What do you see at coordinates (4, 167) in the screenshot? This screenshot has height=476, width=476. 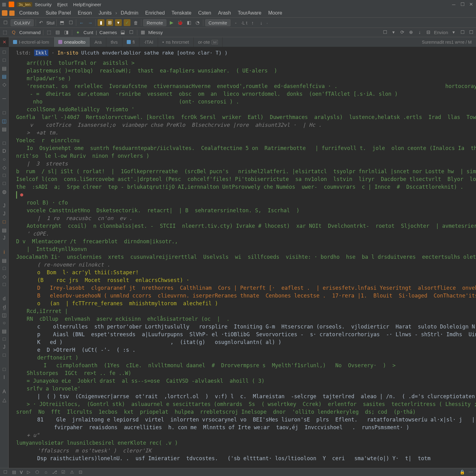 I see `gutter-icon-15: ◇` at bounding box center [4, 167].